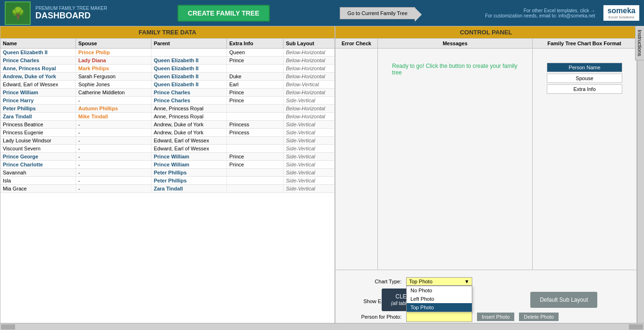  I want to click on cell-parent: Zara Tindall, so click(189, 189).